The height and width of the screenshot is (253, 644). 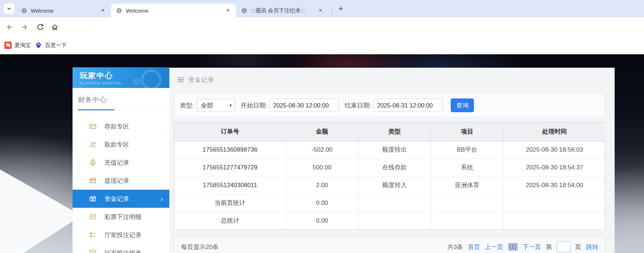 What do you see at coordinates (121, 163) in the screenshot?
I see `sidebar-item-recharge-record: 充值记录` at bounding box center [121, 163].